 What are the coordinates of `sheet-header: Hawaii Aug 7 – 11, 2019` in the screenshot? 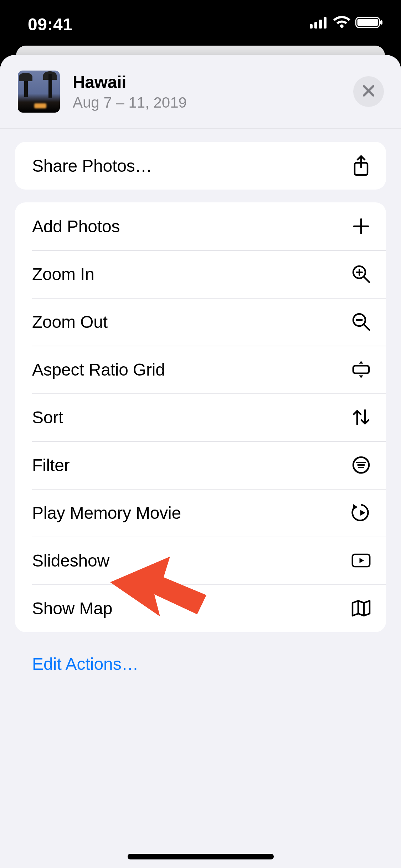 It's located at (200, 92).